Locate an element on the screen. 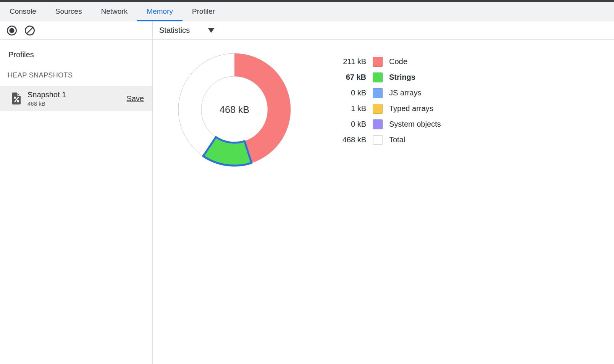 The height and width of the screenshot is (364, 614). tab-network: Network is located at coordinates (114, 11).